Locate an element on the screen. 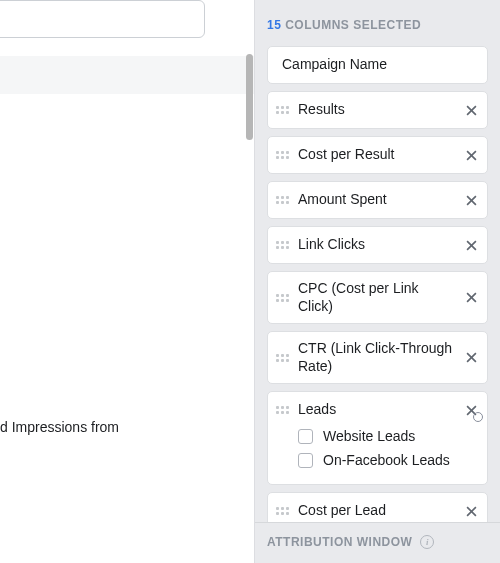 The height and width of the screenshot is (563, 500). search-input is located at coordinates (102, 19).